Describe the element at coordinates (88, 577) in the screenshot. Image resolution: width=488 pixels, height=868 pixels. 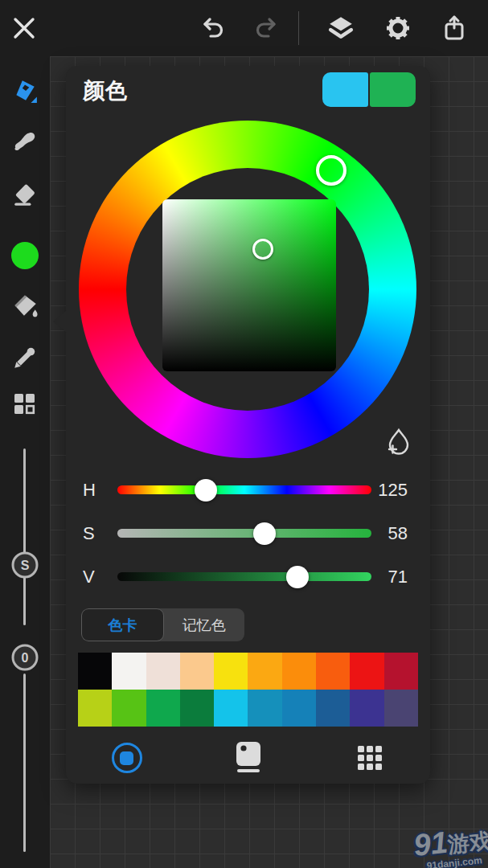
I see `value-slider-label: V` at that location.